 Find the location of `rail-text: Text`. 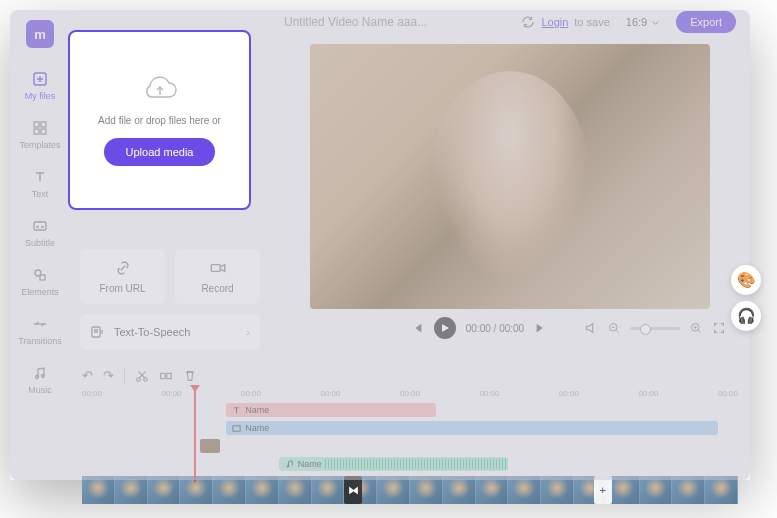

rail-text: Text is located at coordinates (40, 184).